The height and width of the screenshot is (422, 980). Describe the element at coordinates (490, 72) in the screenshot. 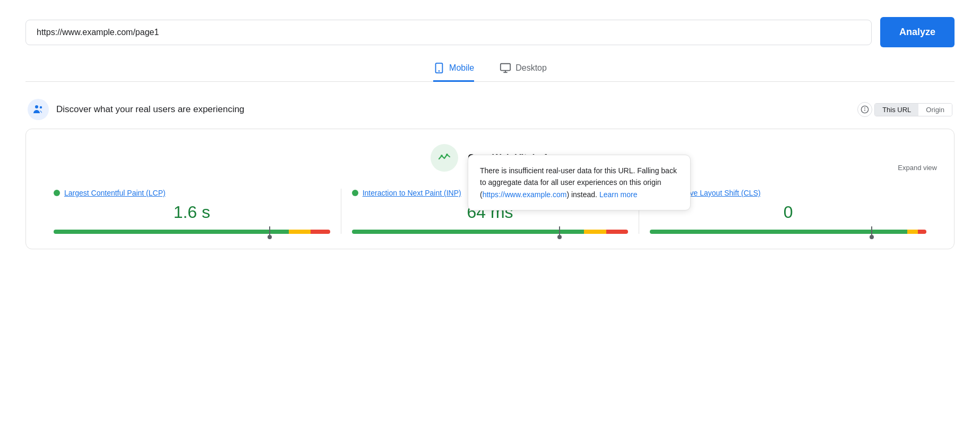

I see `tabs-row: Mobile Desktop` at that location.